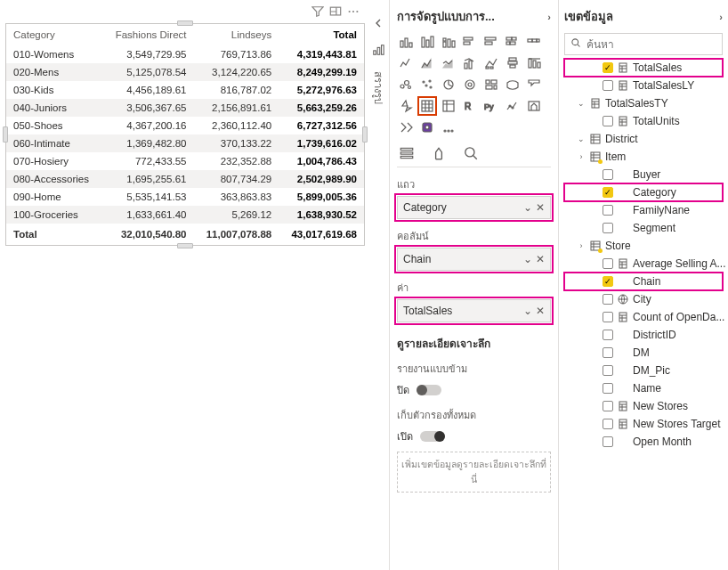  What do you see at coordinates (643, 281) in the screenshot?
I see `field-chain: Chain` at bounding box center [643, 281].